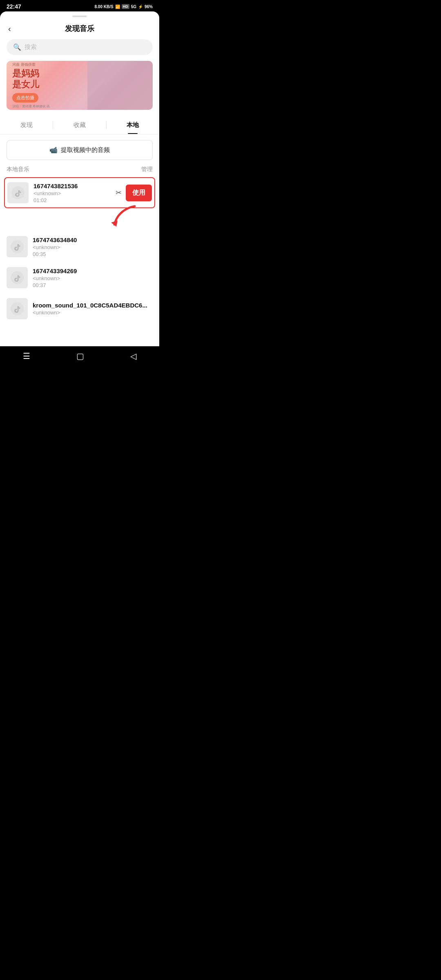 The height and width of the screenshot is (980, 441). I want to click on music-info-2: 1674743634840 <unknown> 00:35, so click(93, 247).